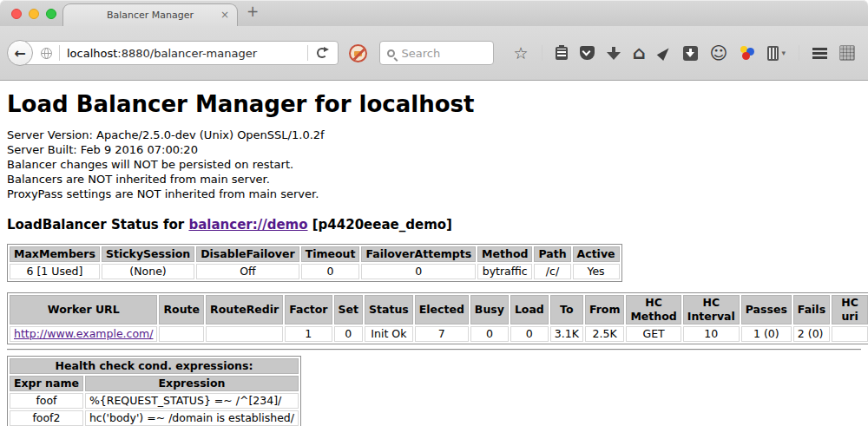  Describe the element at coordinates (719, 53) in the screenshot. I see `emoji-extension-icon: ☺` at that location.